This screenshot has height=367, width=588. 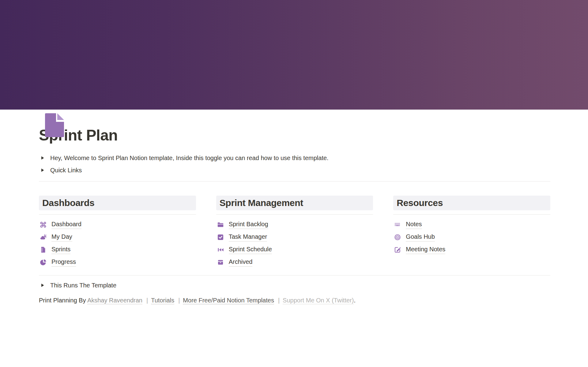 I want to click on page-link-label: My Day, so click(x=62, y=237).